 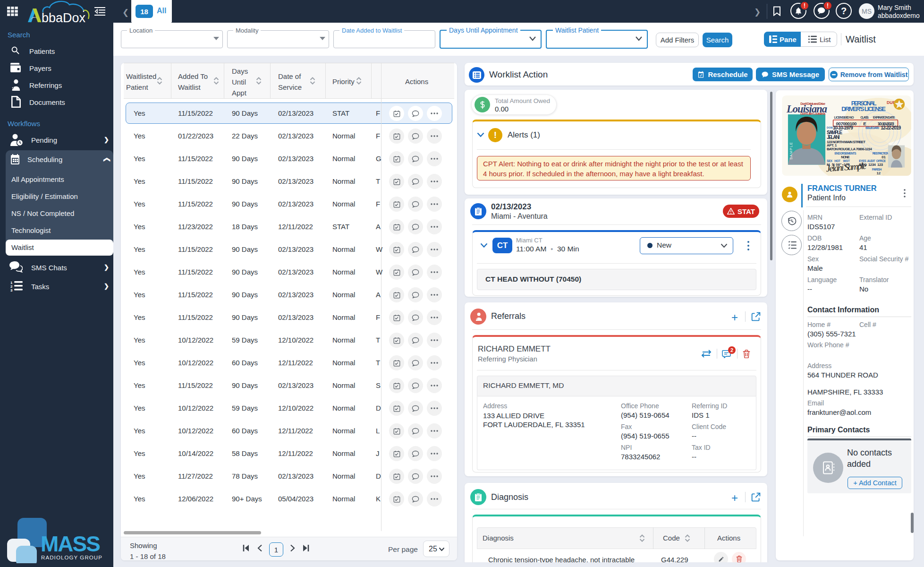 I want to click on svg-text: EXPIRATION DATE, so click(x=884, y=117).